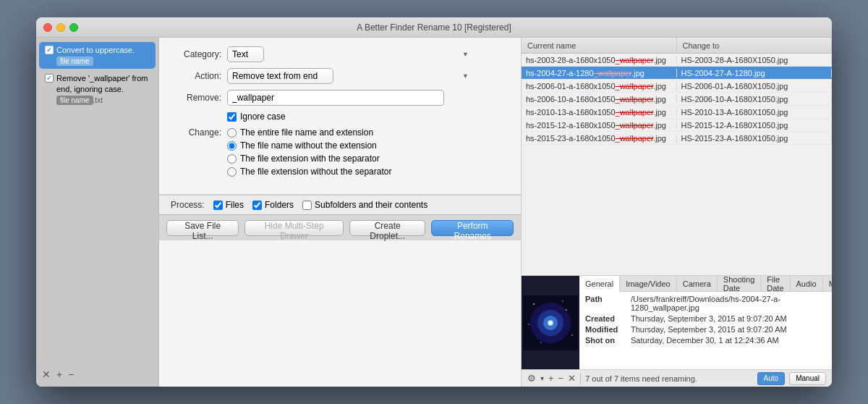 The image size is (868, 404). What do you see at coordinates (739, 284) in the screenshot?
I see `info-tab-shooting-date: Shooting Date` at bounding box center [739, 284].